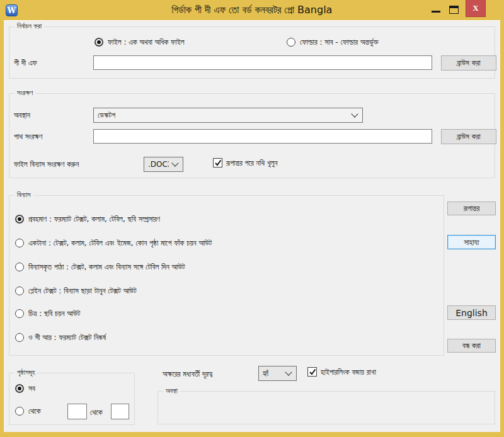 This screenshot has height=437, width=504. What do you see at coordinates (76, 291) in the screenshot?
I see `layout-option-plain-text: প্লেইন টেক্সট : বিন্যাস ছাড়া টানুন টেক্…` at bounding box center [76, 291].